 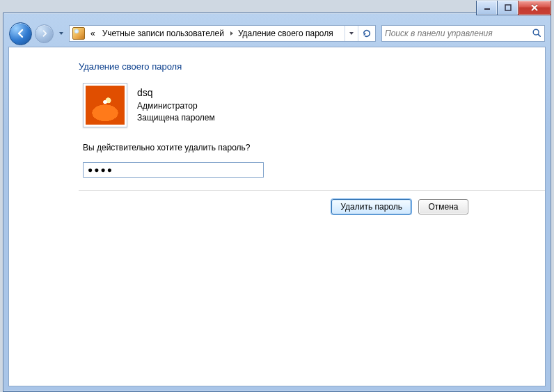 I want to click on search-icon, so click(x=537, y=33).